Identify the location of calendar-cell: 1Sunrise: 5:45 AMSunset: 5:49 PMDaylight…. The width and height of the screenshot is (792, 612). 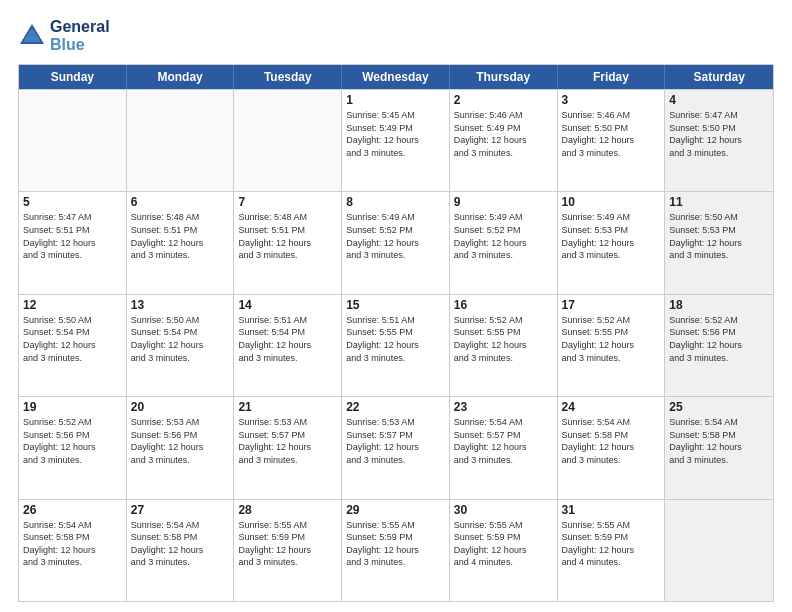
(396, 140).